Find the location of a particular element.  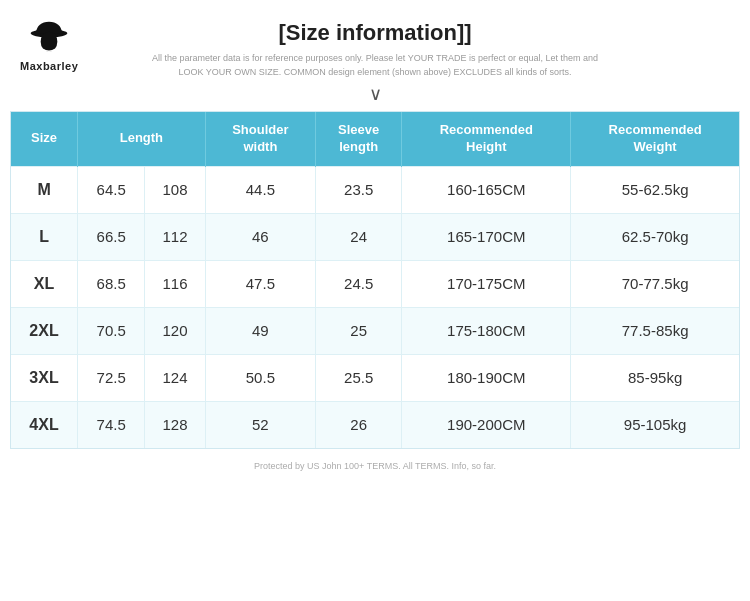

cell-length2: 112 is located at coordinates (176, 236).